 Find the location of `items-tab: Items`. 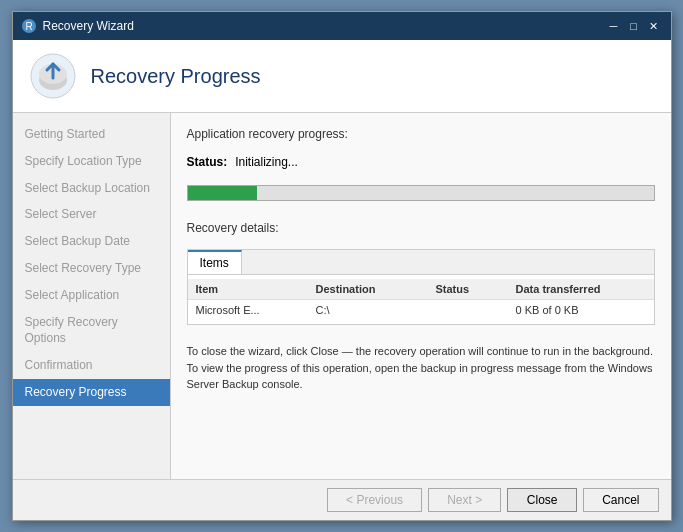

items-tab: Items is located at coordinates (215, 262).